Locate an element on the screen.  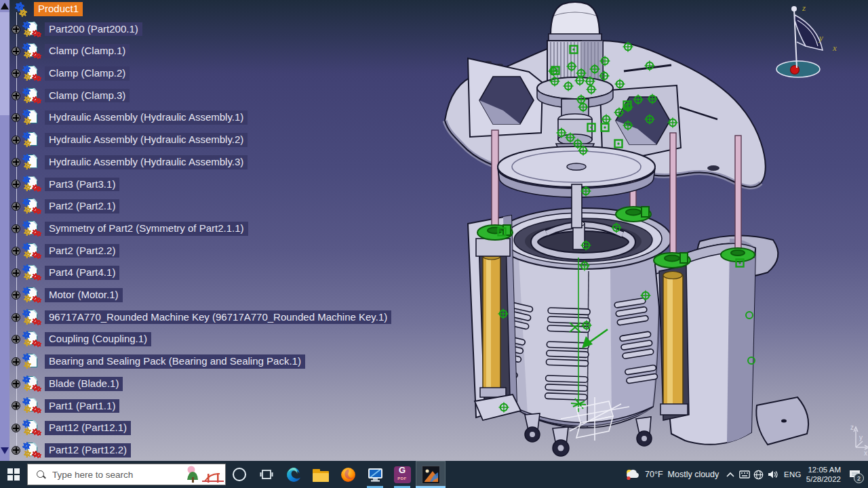
tree-item: Clamp (Clamp.1) is located at coordinates (69, 52).